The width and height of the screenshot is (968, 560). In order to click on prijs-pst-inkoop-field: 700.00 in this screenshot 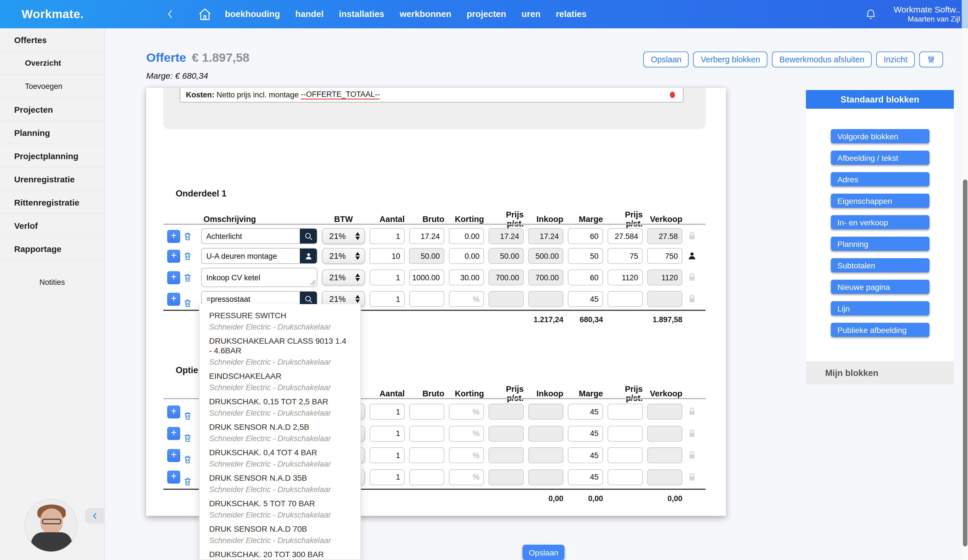, I will do `click(506, 278)`.